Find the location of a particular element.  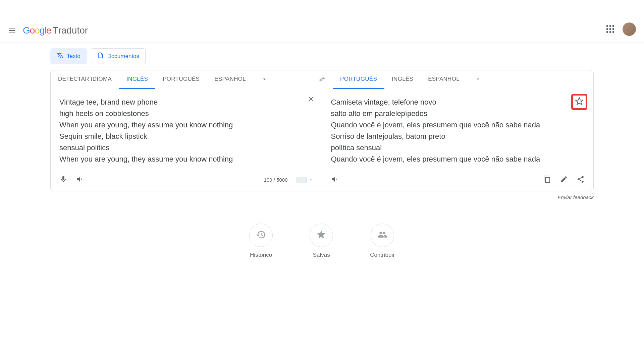

source-lang-more-button is located at coordinates (264, 80).